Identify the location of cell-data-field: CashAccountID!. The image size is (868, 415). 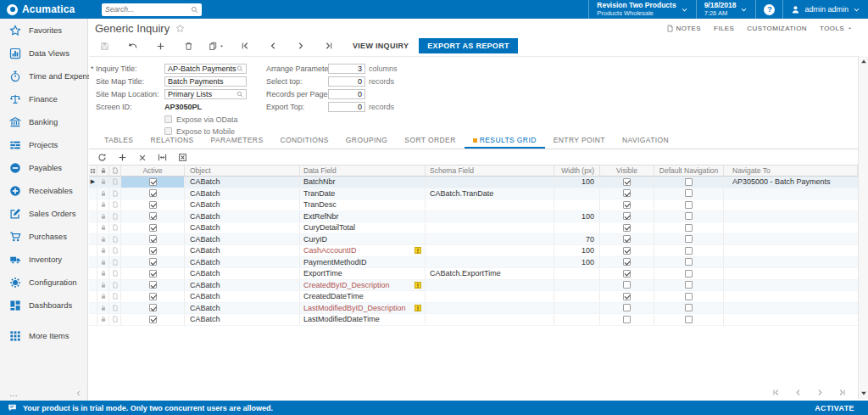
(363, 251).